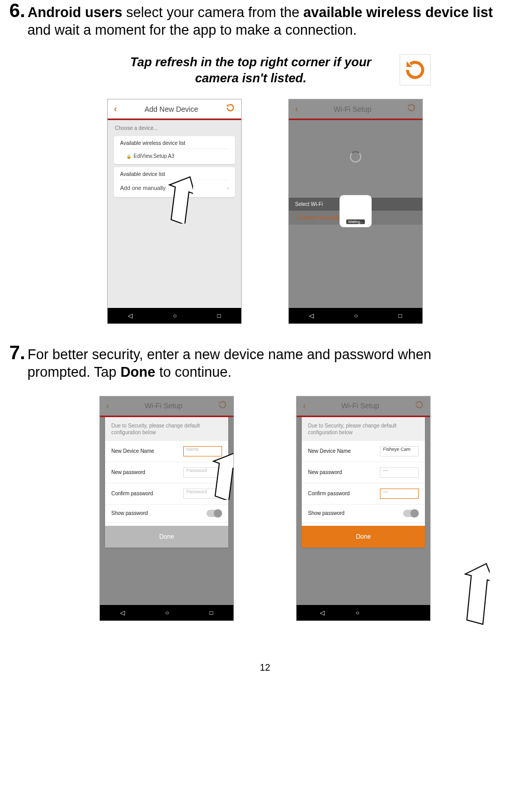 Image resolution: width=530 pixels, height=812 pixels. What do you see at coordinates (167, 494) in the screenshot?
I see `row-confirm-password: Confirm password Password` at bounding box center [167, 494].